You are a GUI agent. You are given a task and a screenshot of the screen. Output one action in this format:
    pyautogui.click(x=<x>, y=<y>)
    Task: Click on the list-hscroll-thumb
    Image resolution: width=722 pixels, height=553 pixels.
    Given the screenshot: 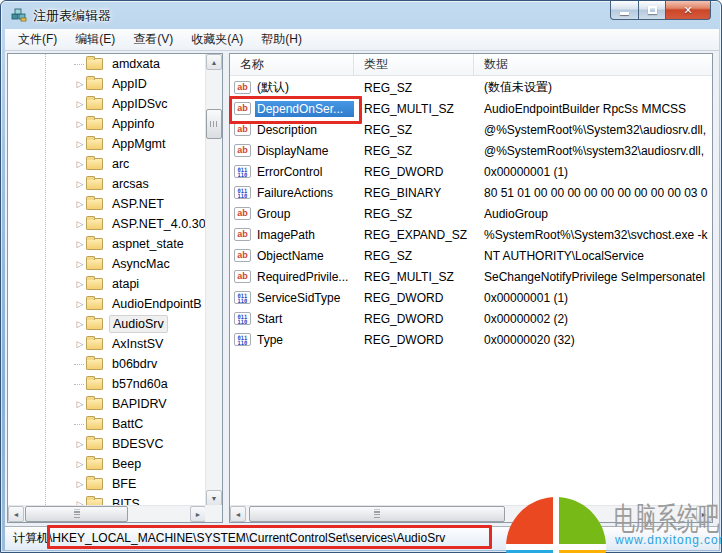 What is the action you would take?
    pyautogui.click(x=377, y=514)
    